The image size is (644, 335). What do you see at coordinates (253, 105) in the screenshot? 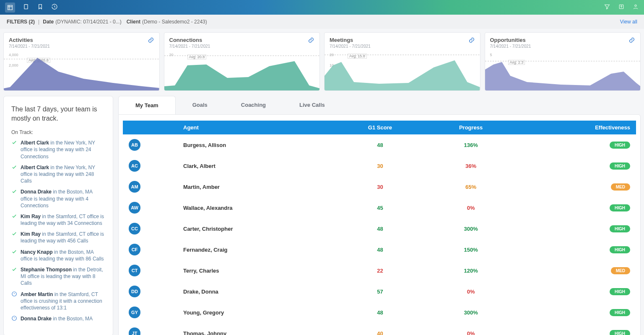
I see `tab-coaching: Coaching` at bounding box center [253, 105].